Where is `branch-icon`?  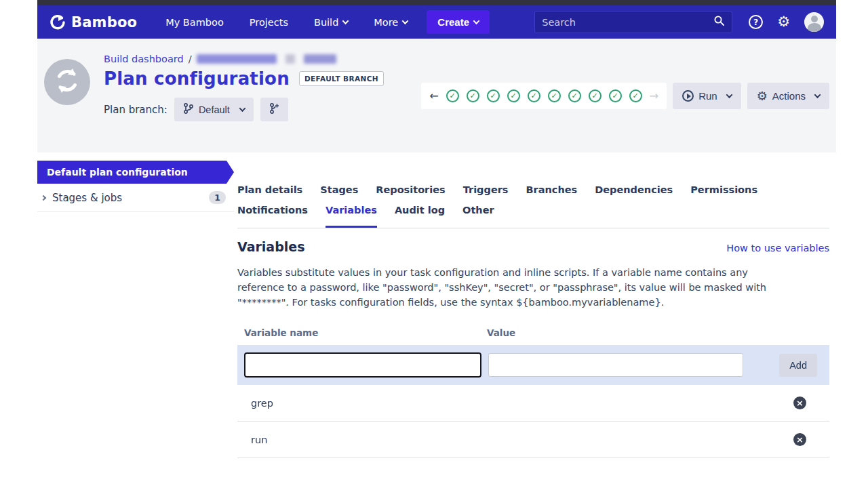
branch-icon is located at coordinates (189, 110).